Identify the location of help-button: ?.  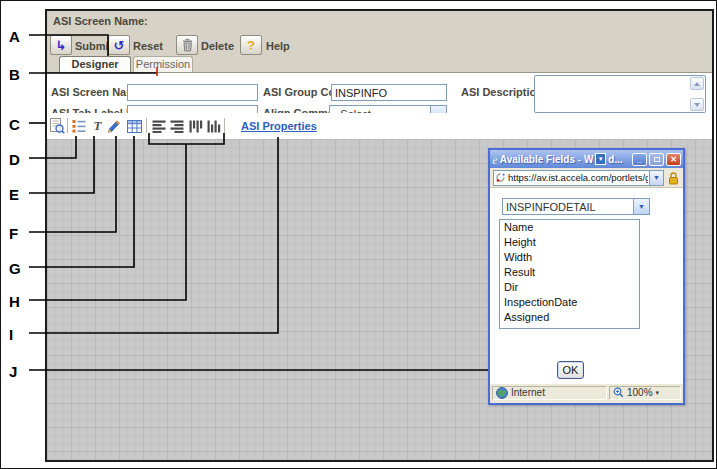
(251, 45).